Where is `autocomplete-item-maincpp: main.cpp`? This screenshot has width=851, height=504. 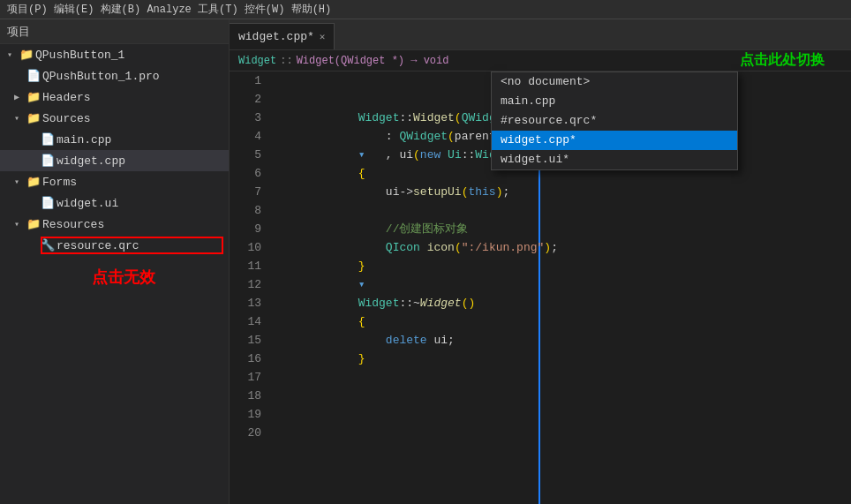 autocomplete-item-maincpp: main.cpp is located at coordinates (614, 102).